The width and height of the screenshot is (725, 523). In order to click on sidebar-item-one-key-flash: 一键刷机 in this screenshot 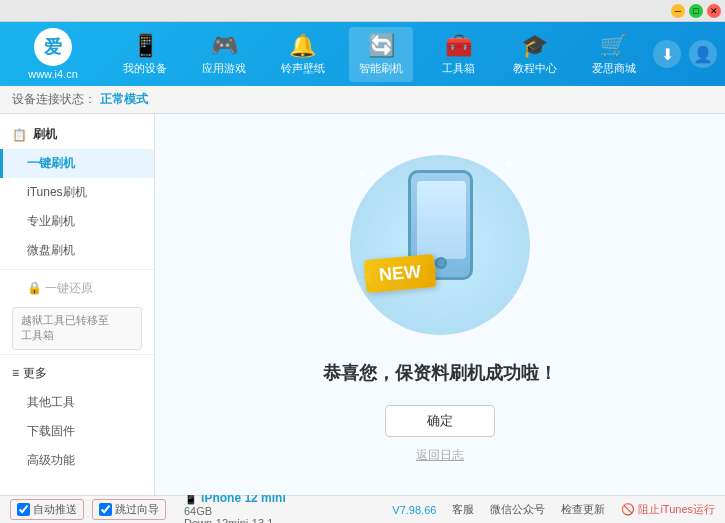, I will do `click(77, 164)`.